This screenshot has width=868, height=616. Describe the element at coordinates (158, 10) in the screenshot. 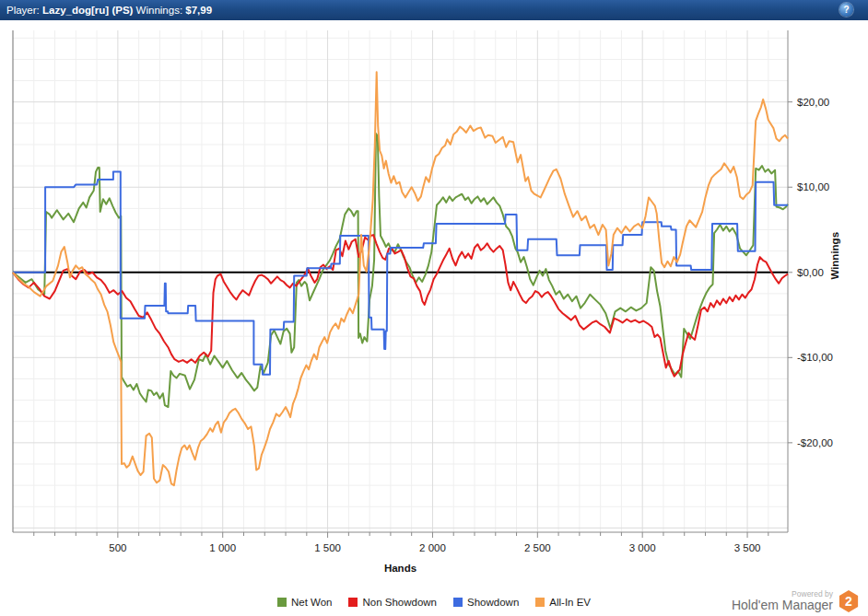

I see `winnings-label: Winnings:` at that location.